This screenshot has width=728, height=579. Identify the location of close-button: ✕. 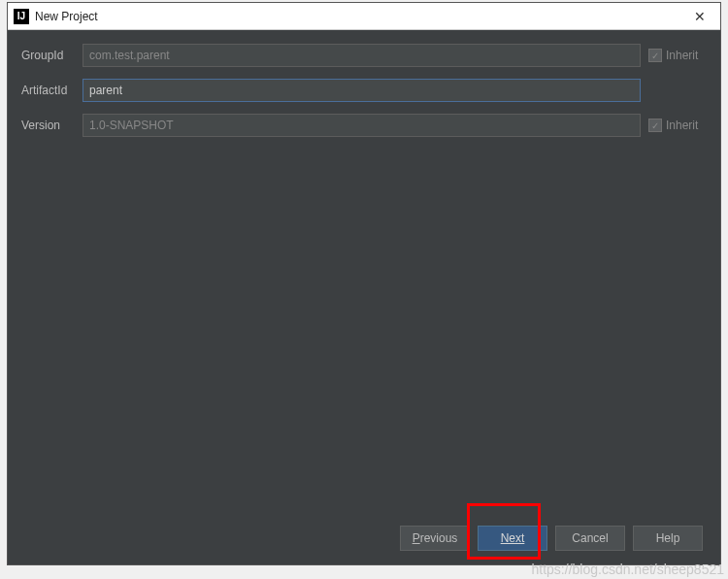
(700, 17).